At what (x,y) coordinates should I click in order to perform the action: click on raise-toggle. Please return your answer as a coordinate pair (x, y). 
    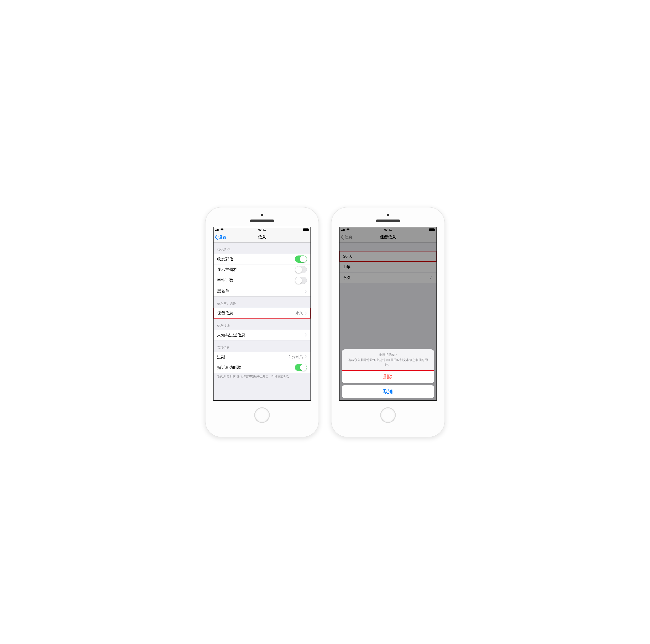
    Looking at the image, I should click on (301, 368).